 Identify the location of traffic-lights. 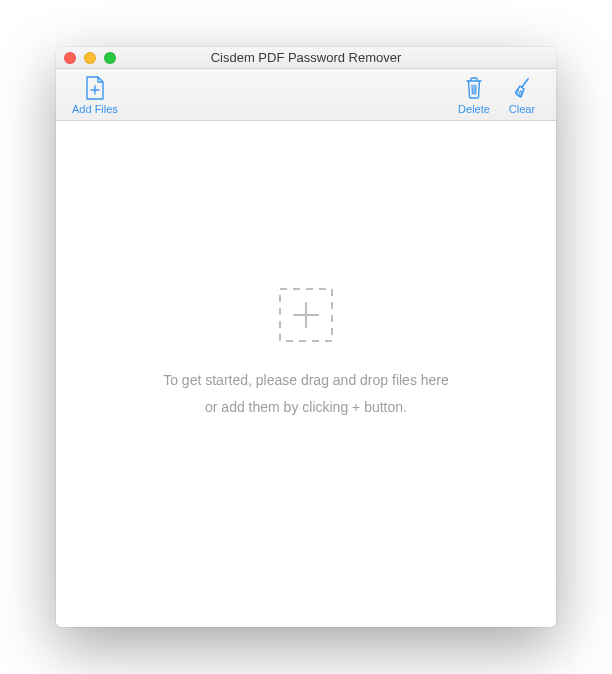
(90, 58).